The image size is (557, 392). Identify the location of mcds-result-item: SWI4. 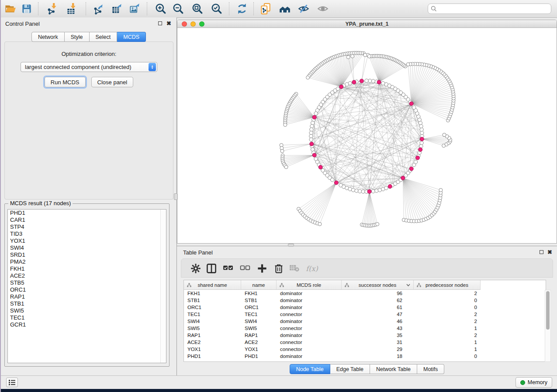
(87, 248).